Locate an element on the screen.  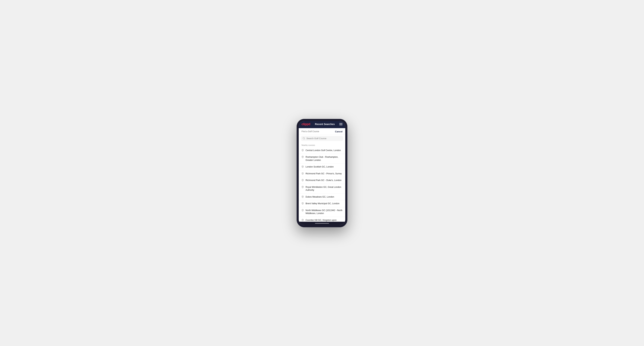
course-list-item: Richmond Park GC - Duke's, London is located at coordinates (322, 180).